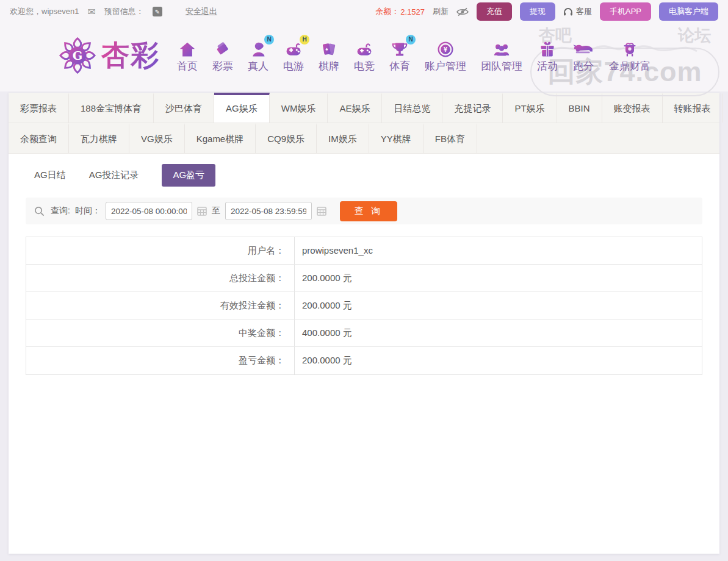 The height and width of the screenshot is (561, 728). I want to click on nav-item-label: 电竞, so click(364, 66).